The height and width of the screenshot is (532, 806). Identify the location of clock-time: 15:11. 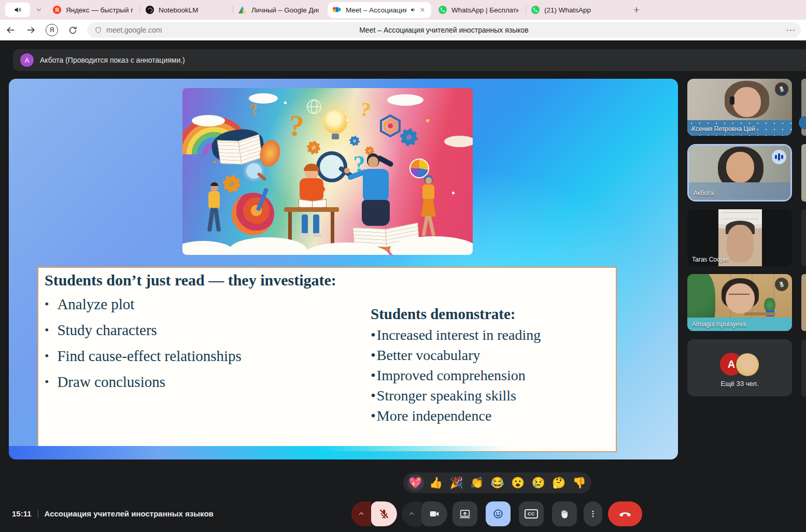
(22, 514).